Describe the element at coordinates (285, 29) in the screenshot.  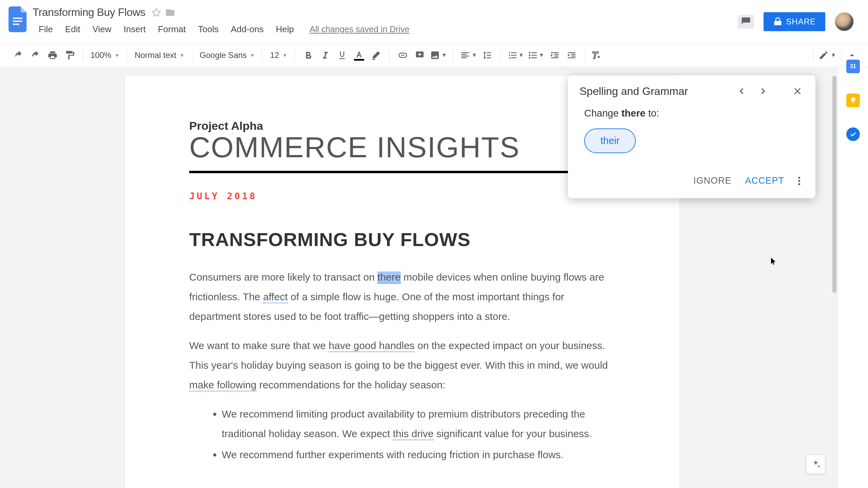
I see `menu-help: Help` at that location.